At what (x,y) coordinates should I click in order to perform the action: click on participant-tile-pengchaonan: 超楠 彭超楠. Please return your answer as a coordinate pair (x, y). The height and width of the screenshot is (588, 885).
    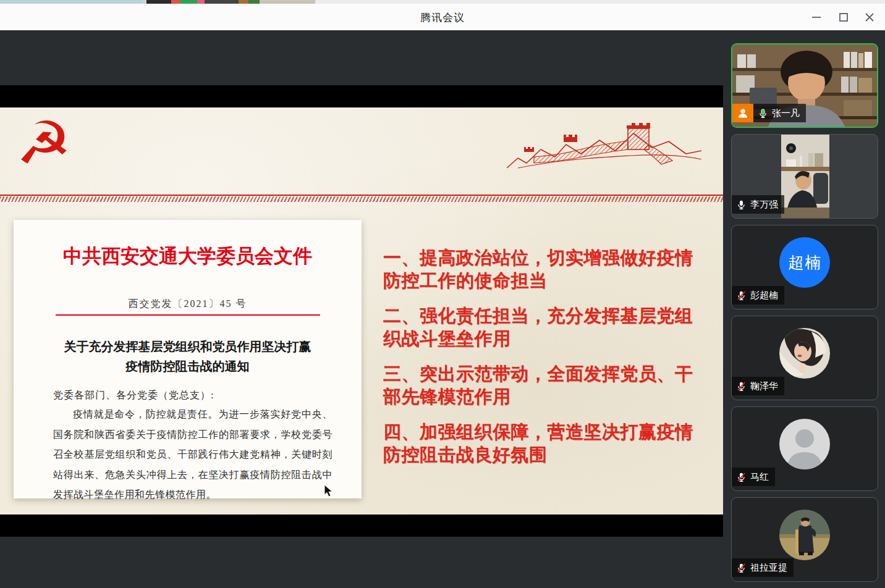
    Looking at the image, I should click on (805, 267).